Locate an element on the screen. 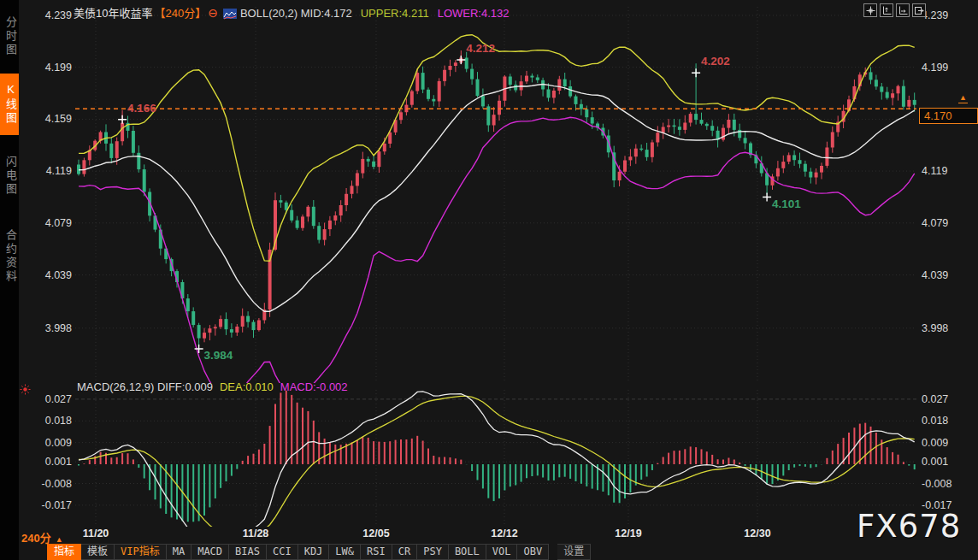  boll-lower-label: LOWER:4.132 is located at coordinates (474, 14).